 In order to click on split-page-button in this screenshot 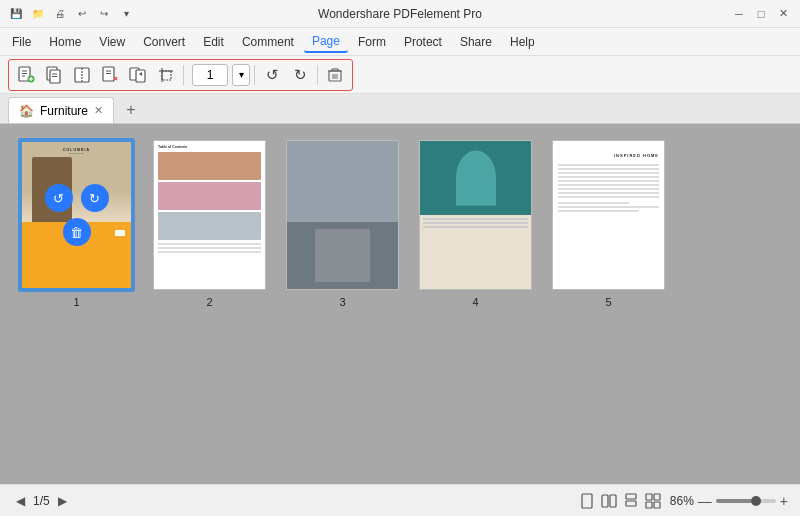, I will do `click(82, 75)`.